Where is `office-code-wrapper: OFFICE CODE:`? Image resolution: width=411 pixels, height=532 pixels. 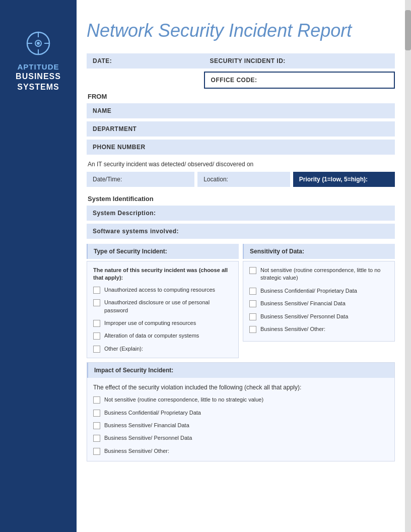
office-code-wrapper: OFFICE CODE: is located at coordinates (241, 80).